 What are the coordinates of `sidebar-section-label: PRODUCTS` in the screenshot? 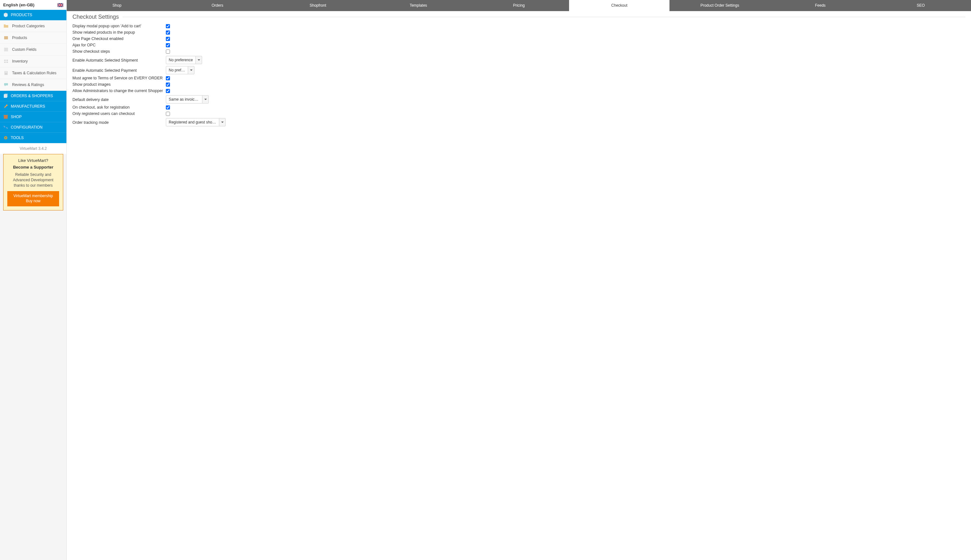 It's located at (22, 15).